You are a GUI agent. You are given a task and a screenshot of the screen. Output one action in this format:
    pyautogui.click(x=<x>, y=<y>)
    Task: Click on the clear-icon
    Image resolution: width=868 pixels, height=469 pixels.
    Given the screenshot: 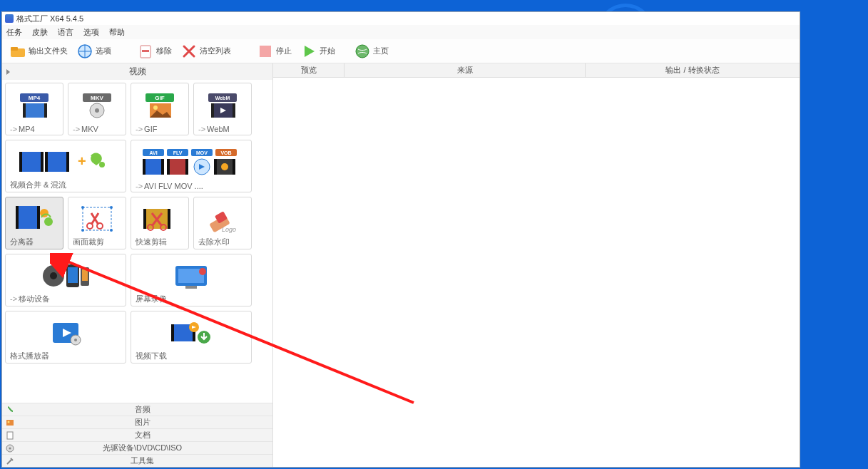 What is the action you would take?
    pyautogui.click(x=189, y=51)
    